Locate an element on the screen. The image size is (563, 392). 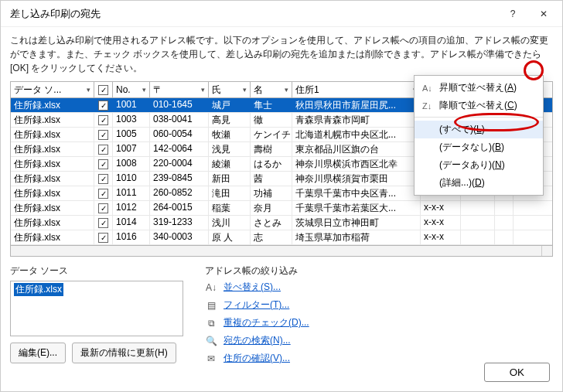
data-source-list: 住所録.xlsx is located at coordinates (97, 308).